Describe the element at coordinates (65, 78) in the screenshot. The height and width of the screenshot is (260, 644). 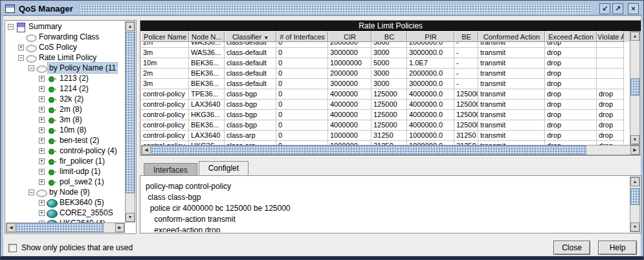
I see `tree-item: +1213 (2)` at that location.